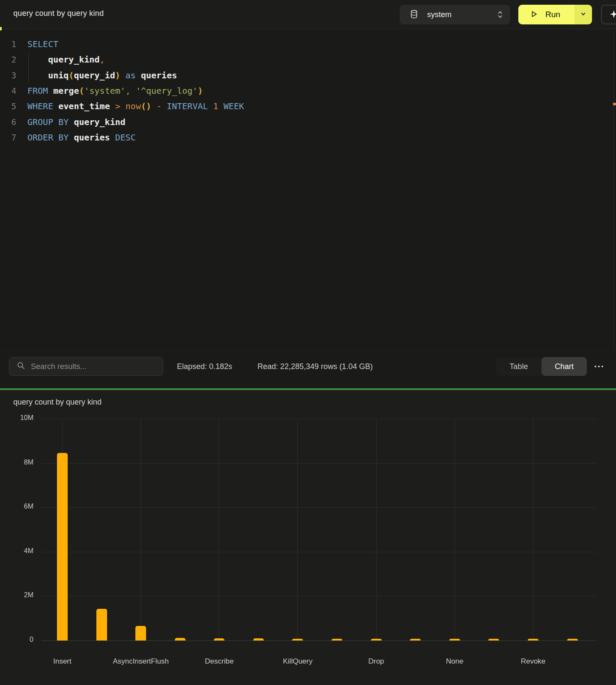 This screenshot has width=616, height=685. I want to click on run-button-label: Run, so click(553, 15).